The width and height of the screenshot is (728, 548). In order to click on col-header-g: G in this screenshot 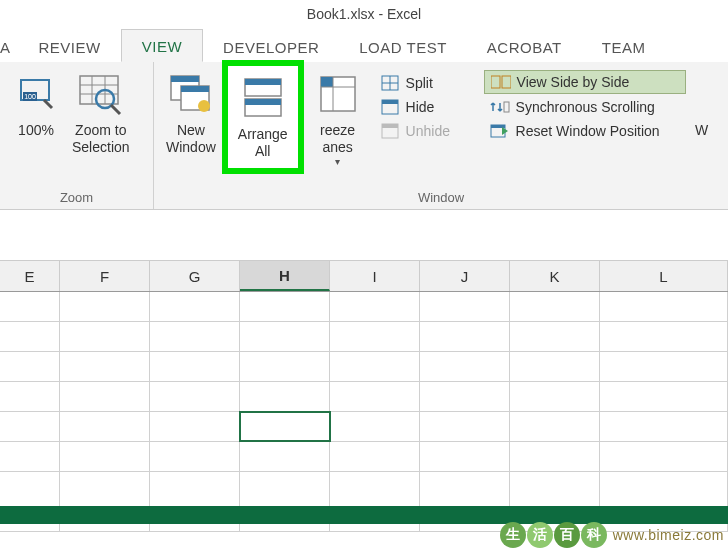, I will do `click(195, 276)`.